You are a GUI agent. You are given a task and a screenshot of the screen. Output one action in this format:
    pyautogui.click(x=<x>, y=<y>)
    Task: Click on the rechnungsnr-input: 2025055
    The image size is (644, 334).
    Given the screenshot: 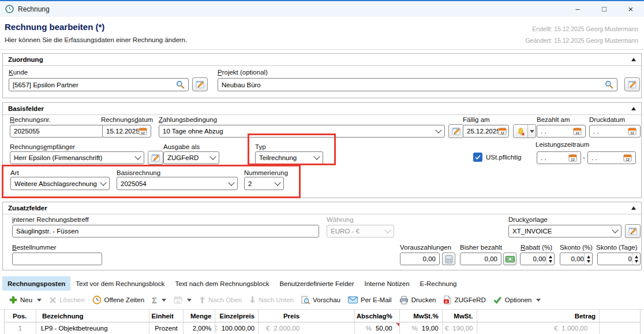 What is the action you would take?
    pyautogui.click(x=57, y=131)
    